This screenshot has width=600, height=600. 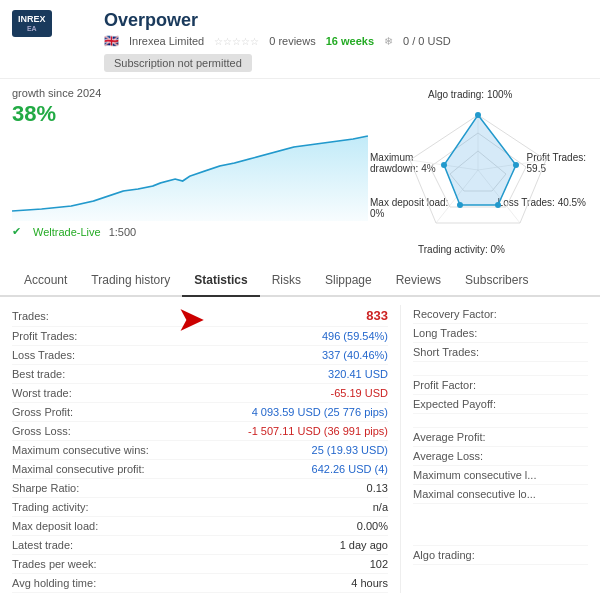 What do you see at coordinates (200, 584) in the screenshot?
I see `stat-row-avg-holding: Avg holding time: 4 hours` at bounding box center [200, 584].